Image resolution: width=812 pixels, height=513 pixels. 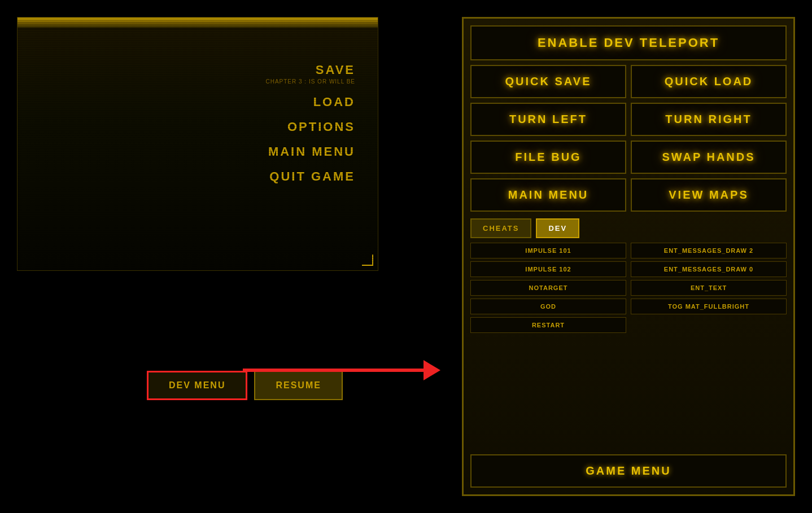 What do you see at coordinates (548, 325) in the screenshot?
I see `restart-button: RESTART` at bounding box center [548, 325].